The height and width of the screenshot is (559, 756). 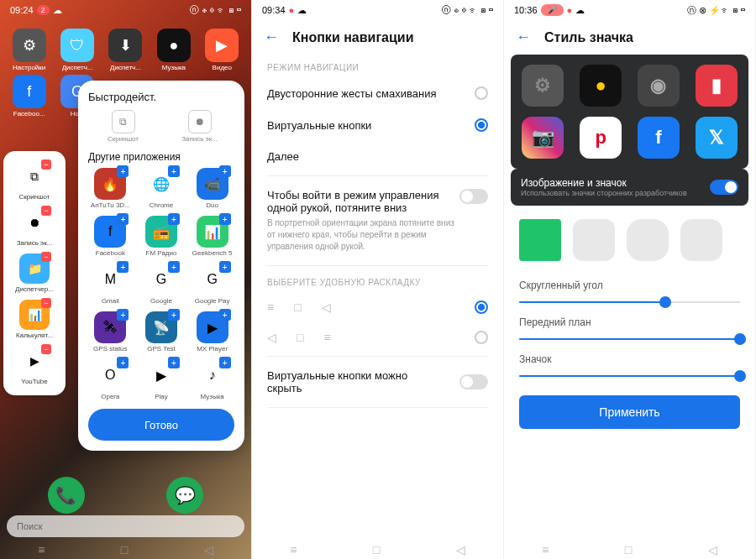 I want to click on other-app: 📹+Duo, so click(x=212, y=188).